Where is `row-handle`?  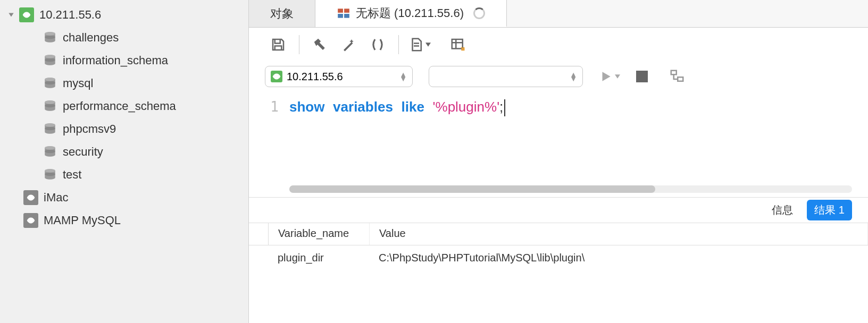
row-handle is located at coordinates (258, 258).